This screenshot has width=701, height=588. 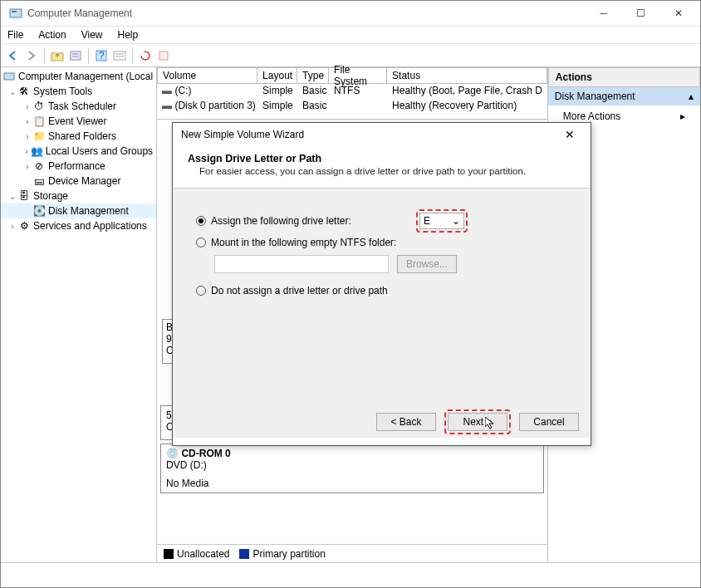 What do you see at coordinates (39, 106) in the screenshot?
I see `clock-icon: ⏱` at bounding box center [39, 106].